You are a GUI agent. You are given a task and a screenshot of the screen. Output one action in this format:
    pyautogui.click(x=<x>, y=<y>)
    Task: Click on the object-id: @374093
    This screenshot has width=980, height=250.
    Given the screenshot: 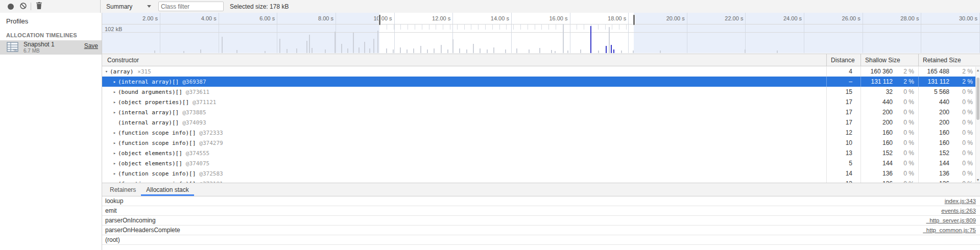 What is the action you would take?
    pyautogui.click(x=194, y=122)
    